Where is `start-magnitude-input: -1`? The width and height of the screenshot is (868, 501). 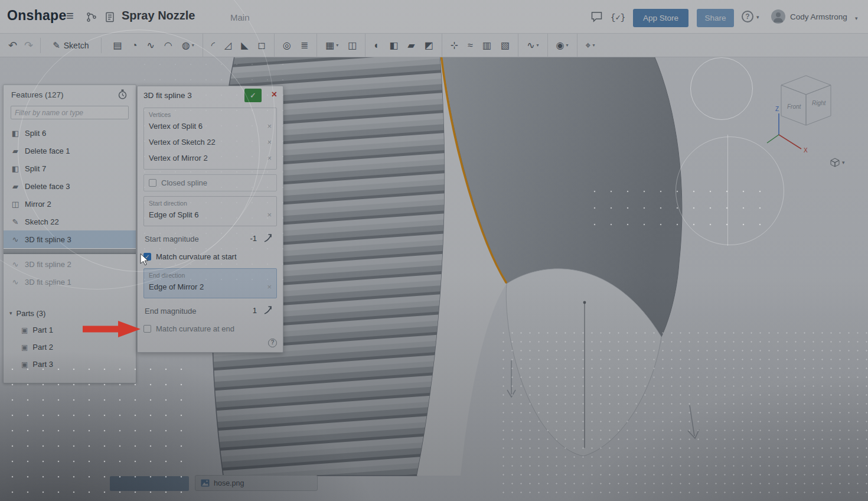
start-magnitude-input: -1 is located at coordinates (253, 239).